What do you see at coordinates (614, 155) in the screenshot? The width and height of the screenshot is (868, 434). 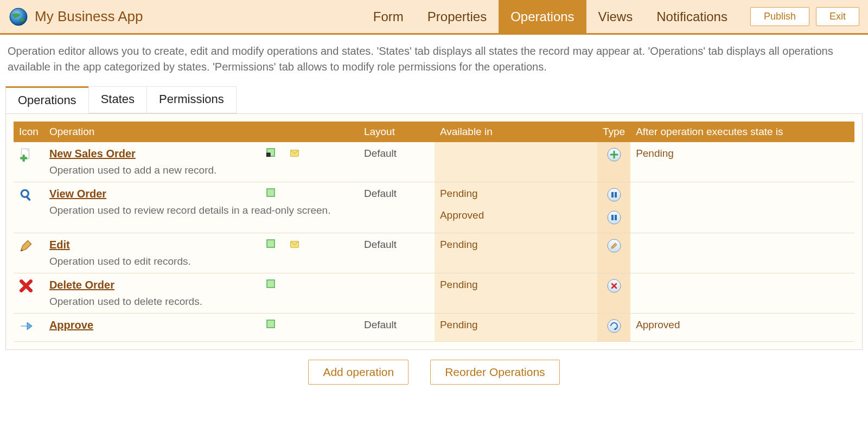 I see `type-add-svg` at bounding box center [614, 155].